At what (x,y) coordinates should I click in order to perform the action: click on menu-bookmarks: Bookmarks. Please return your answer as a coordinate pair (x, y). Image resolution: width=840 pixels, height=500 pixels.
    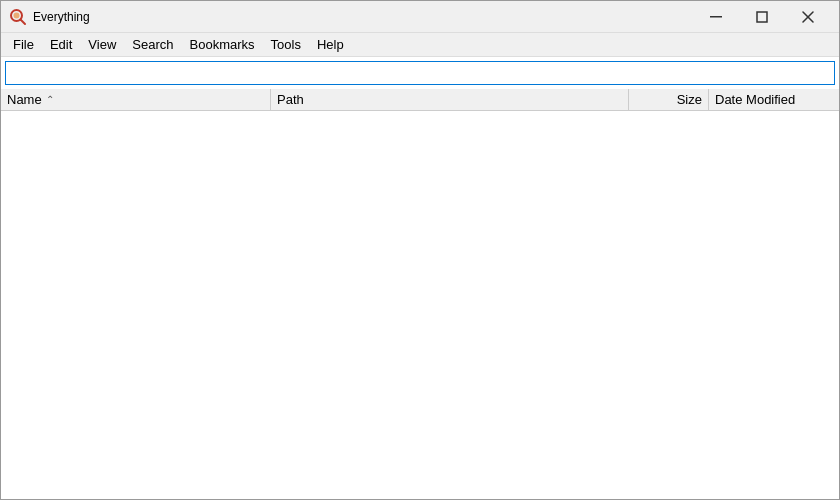
    Looking at the image, I should click on (222, 44).